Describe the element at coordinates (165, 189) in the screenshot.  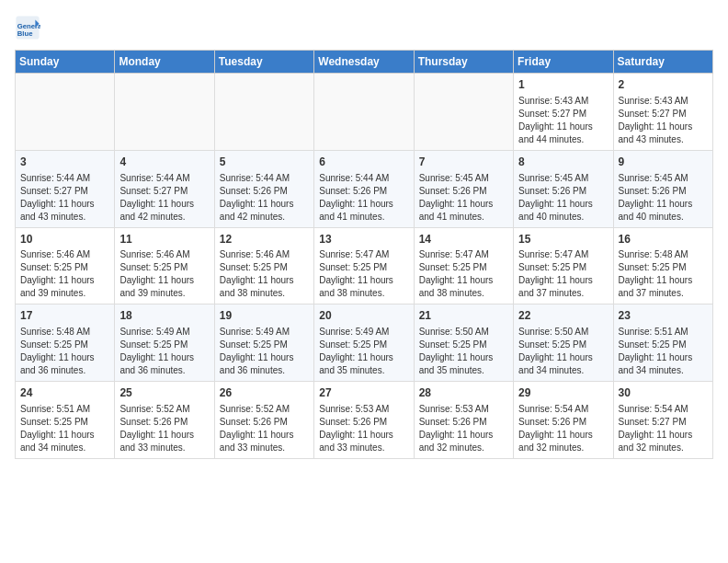
I see `calendar-cell: 4Sunrise: 5:44 AM Sunset: 5:27 PM Daylig…` at that location.